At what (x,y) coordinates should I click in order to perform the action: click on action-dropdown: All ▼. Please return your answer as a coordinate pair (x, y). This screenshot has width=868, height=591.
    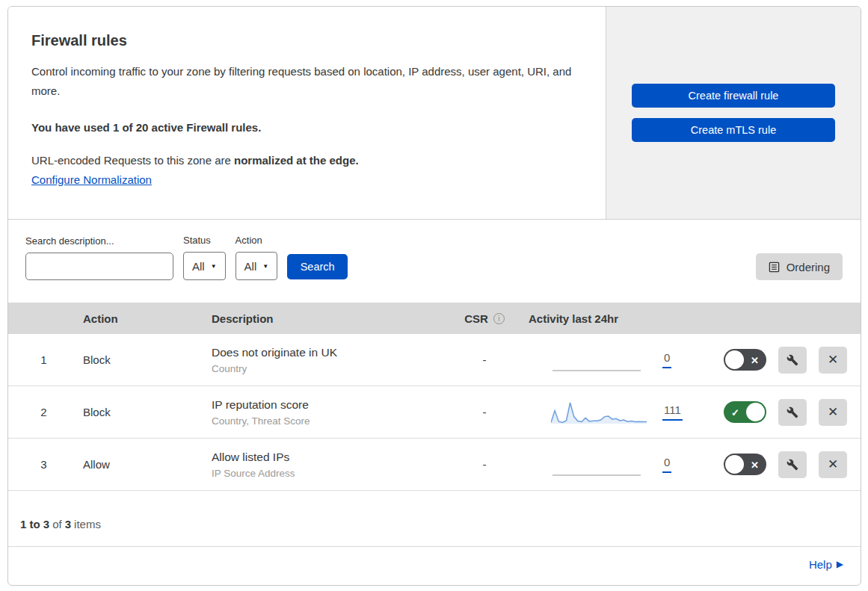
    Looking at the image, I should click on (257, 266).